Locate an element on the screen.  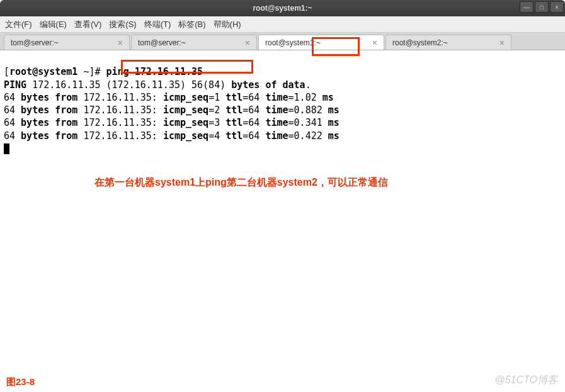
menu-view: 查看(V) is located at coordinates (88, 25).